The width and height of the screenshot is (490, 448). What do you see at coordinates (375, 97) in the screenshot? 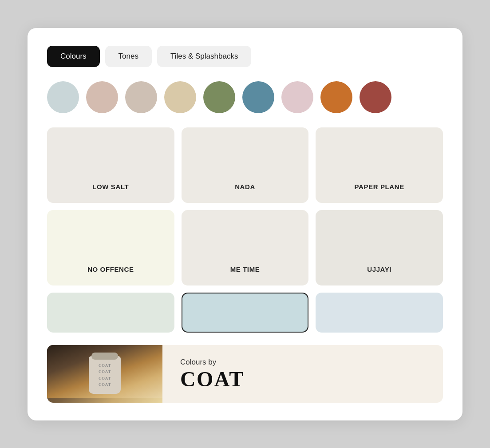
I see `swatch-brick-red` at bounding box center [375, 97].